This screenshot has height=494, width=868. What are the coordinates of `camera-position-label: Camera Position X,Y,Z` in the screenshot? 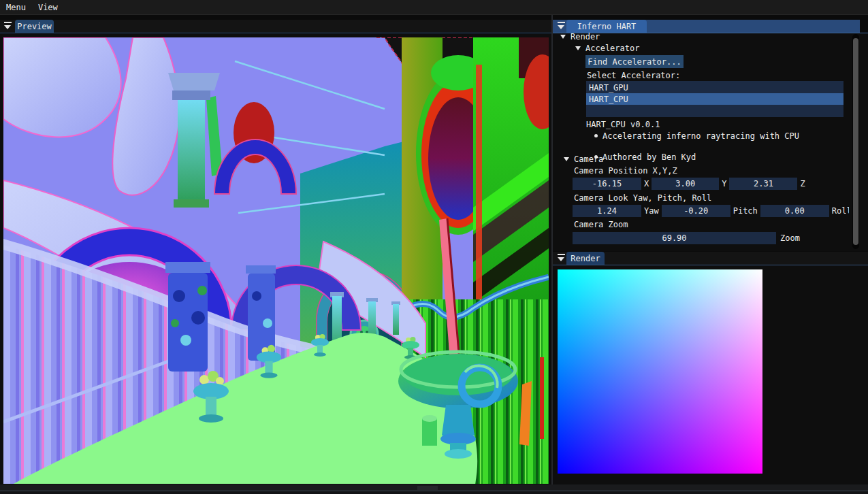 It's located at (626, 171).